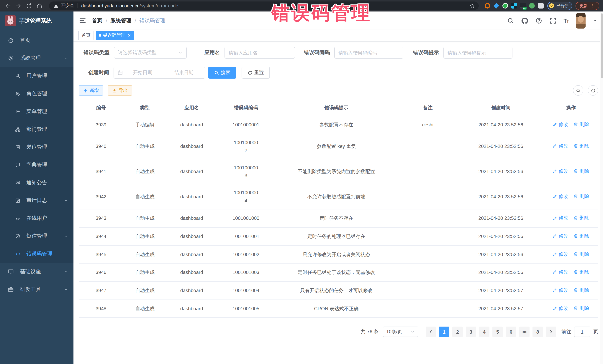 The image size is (603, 364). What do you see at coordinates (484, 332) in the screenshot?
I see `page-button-4: 4` at bounding box center [484, 332].